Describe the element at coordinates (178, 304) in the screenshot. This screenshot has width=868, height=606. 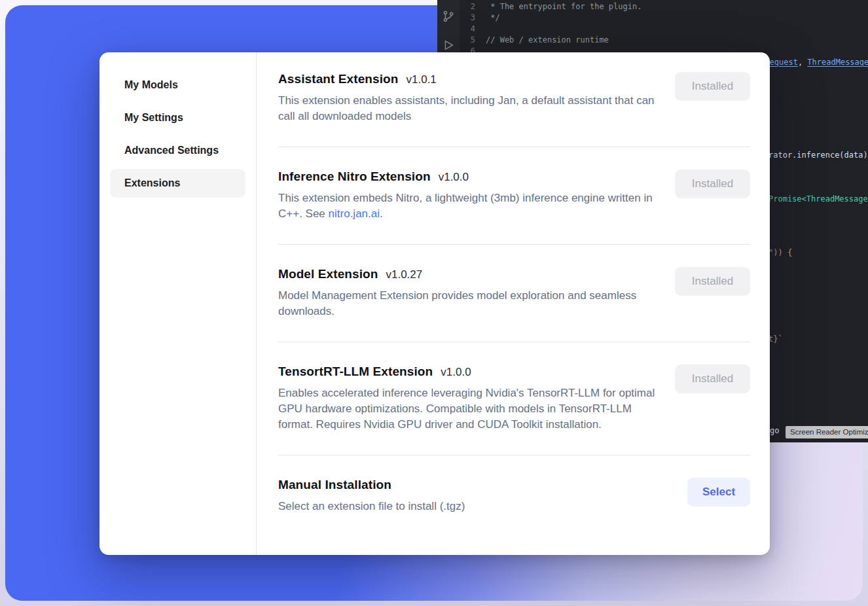
I see `settings-nav: My Models My Settings Advanced Settings …` at that location.